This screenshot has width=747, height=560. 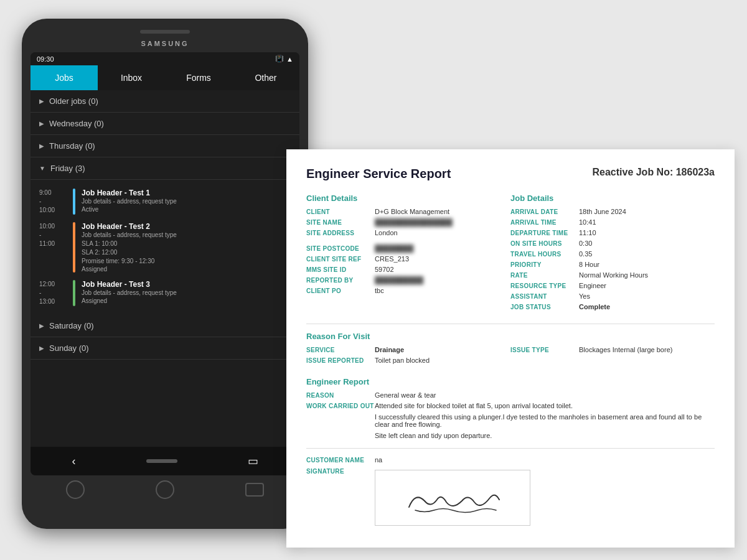 What do you see at coordinates (545, 436) in the screenshot?
I see `work-line-3: Site left clean and tidy upon departure.` at bounding box center [545, 436].